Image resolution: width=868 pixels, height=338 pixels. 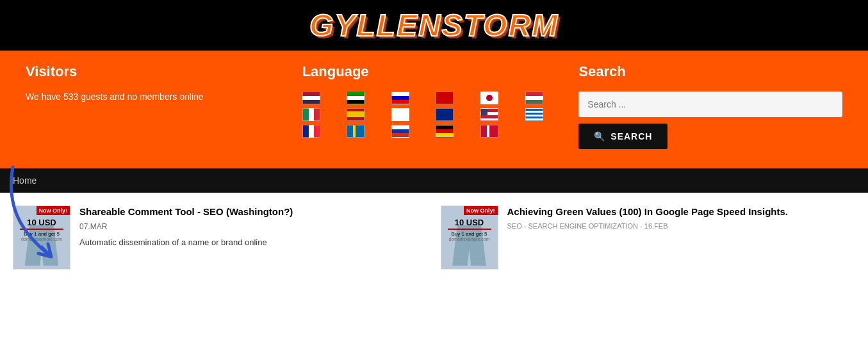 I want to click on flags-grid, so click(x=434, y=115).